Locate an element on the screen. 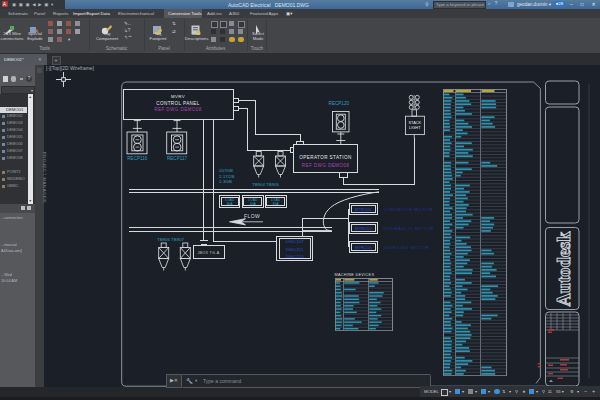 This screenshot has width=600, height=400. svg-text: TB904 TB905 is located at coordinates (266, 184).